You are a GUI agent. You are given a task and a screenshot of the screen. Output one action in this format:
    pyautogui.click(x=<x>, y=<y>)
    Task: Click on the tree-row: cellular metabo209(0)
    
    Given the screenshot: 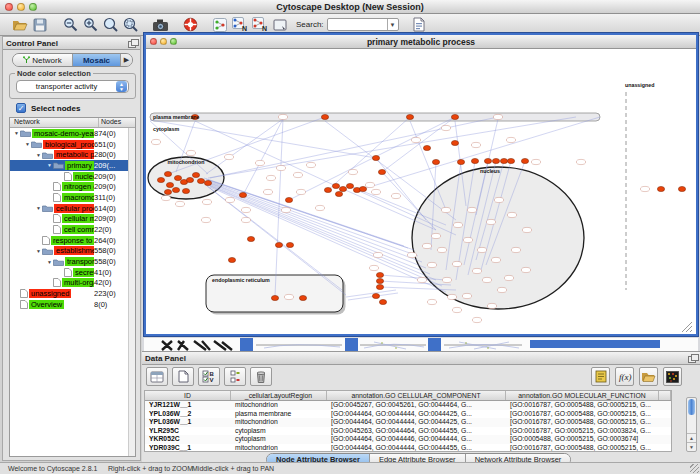 What is the action you would take?
    pyautogui.click(x=69, y=220)
    